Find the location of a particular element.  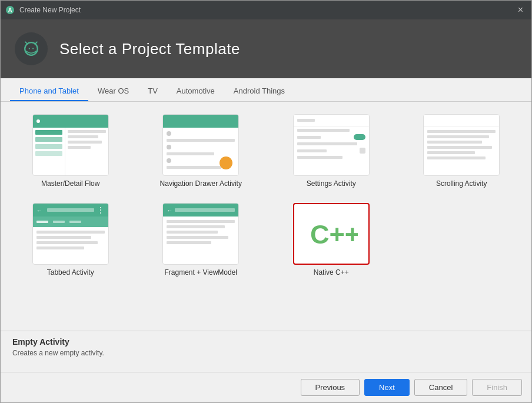

template-scrolling-label: Scrolling Activity is located at coordinates (461, 184).